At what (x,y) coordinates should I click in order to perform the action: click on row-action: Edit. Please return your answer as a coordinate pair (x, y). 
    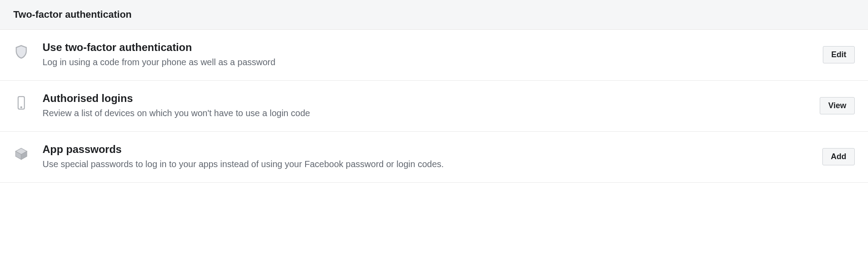
    Looking at the image, I should click on (839, 55).